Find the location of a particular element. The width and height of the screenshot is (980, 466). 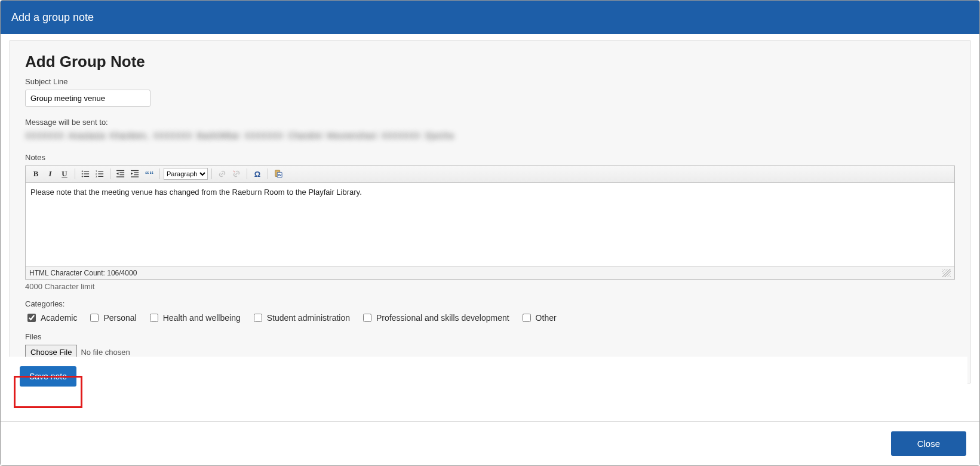

link-icon is located at coordinates (222, 174).